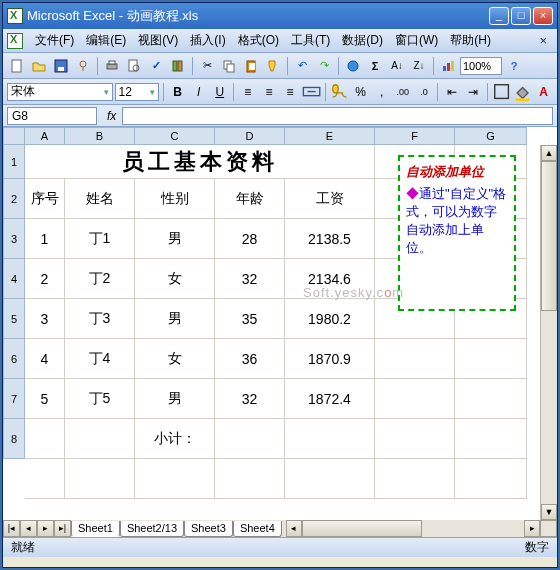  Describe the element at coordinates (360, 92) in the screenshot. I see `percent-button: %` at that location.